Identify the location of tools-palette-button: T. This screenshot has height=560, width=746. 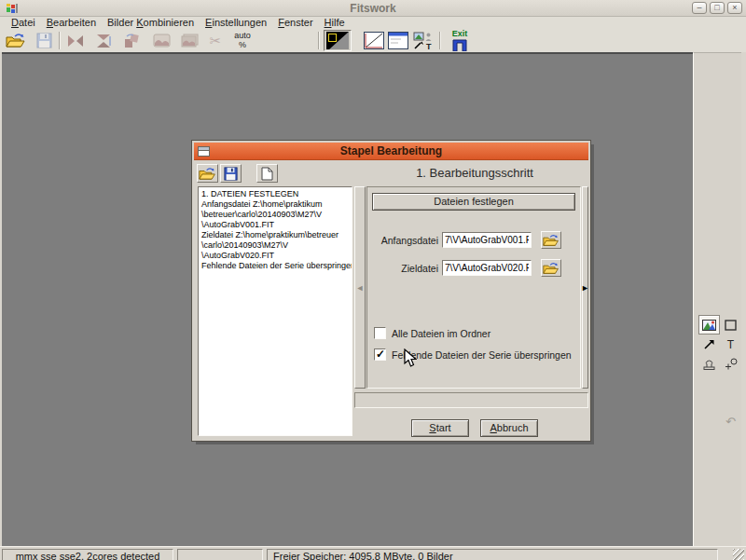
(423, 41).